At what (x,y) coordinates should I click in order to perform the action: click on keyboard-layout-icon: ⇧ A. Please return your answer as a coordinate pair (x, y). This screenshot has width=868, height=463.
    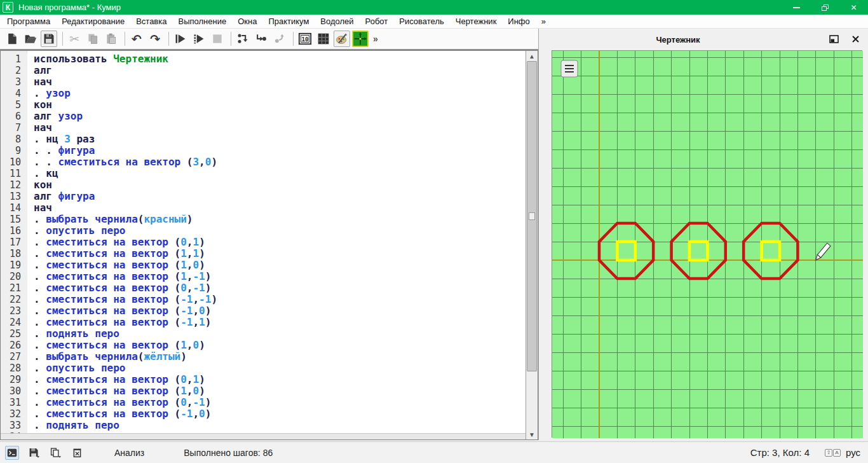
    Looking at the image, I should click on (832, 453).